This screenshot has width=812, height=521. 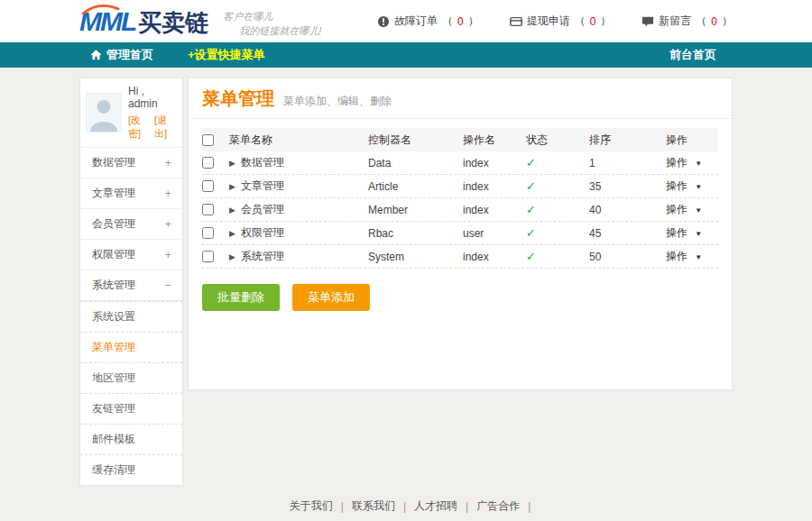 What do you see at coordinates (263, 233) in the screenshot?
I see `menu-name: 权限管理` at bounding box center [263, 233].